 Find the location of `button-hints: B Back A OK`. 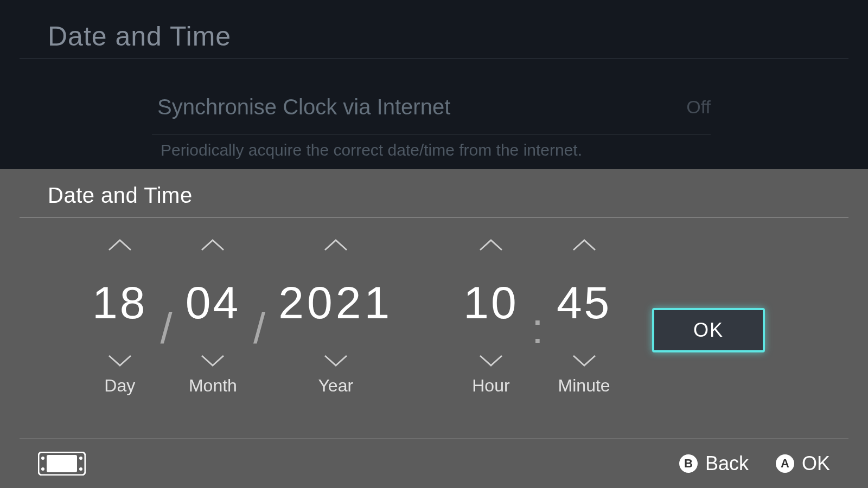

button-hints: B Back A OK is located at coordinates (755, 464).